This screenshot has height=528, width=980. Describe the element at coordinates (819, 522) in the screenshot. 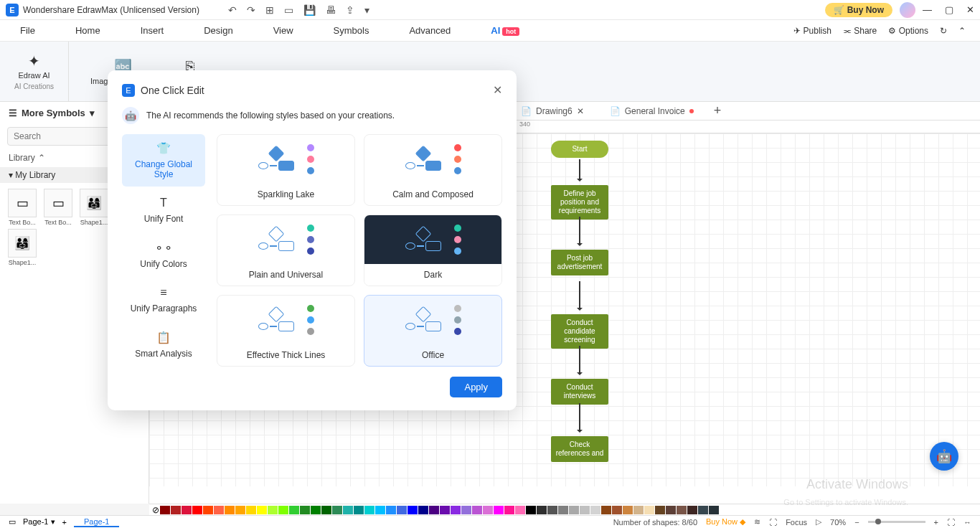

I see `play-icon: ▷` at that location.